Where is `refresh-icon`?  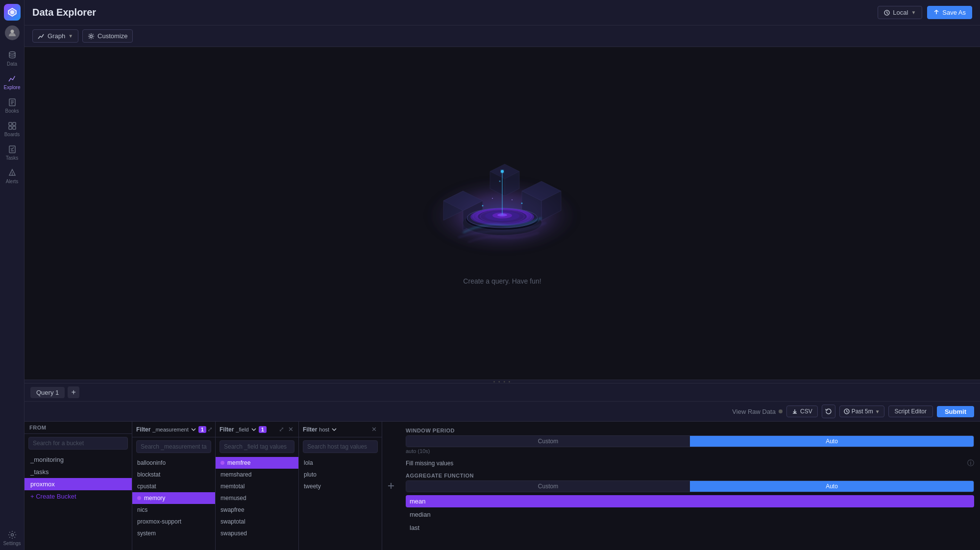 refresh-icon is located at coordinates (829, 411).